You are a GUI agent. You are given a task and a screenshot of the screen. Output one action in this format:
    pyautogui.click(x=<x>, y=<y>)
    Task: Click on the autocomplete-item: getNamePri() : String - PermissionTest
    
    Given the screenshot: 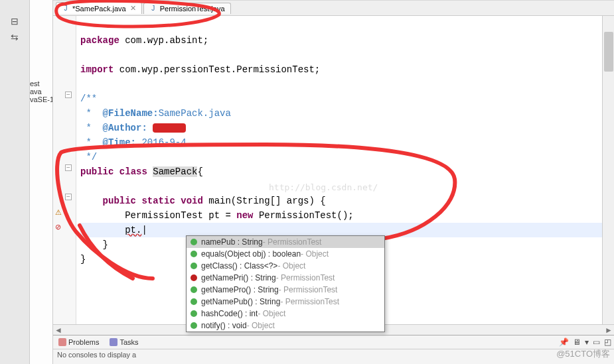 What is the action you would take?
    pyautogui.click(x=285, y=278)
    